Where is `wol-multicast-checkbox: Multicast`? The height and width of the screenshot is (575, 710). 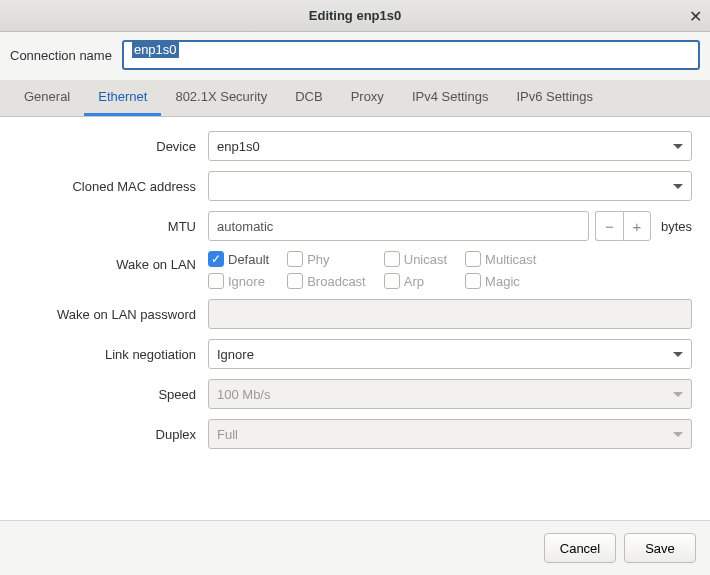 wol-multicast-checkbox: Multicast is located at coordinates (500, 259).